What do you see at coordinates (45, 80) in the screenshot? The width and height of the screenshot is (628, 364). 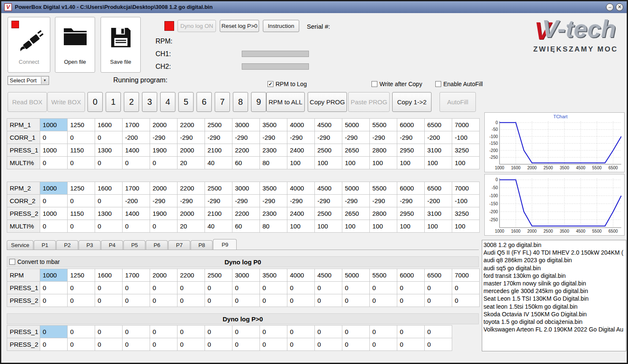 I see `chevron-down-icon: ▼` at bounding box center [45, 80].